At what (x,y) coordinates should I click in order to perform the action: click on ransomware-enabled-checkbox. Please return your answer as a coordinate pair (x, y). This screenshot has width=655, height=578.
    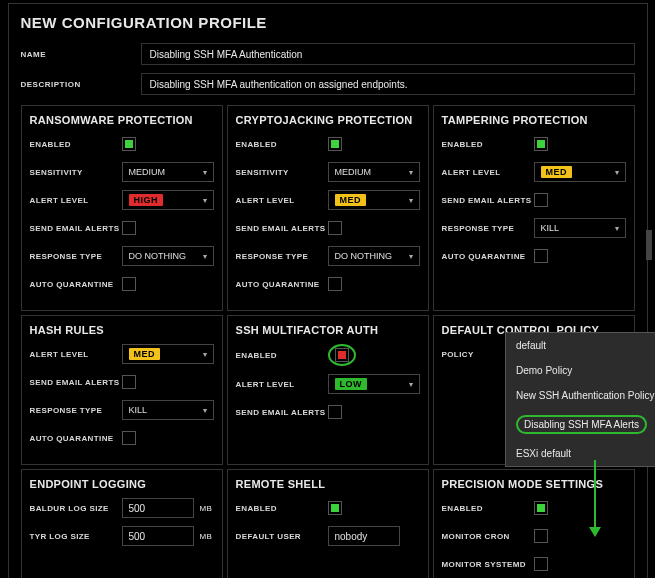
    Looking at the image, I should click on (129, 144).